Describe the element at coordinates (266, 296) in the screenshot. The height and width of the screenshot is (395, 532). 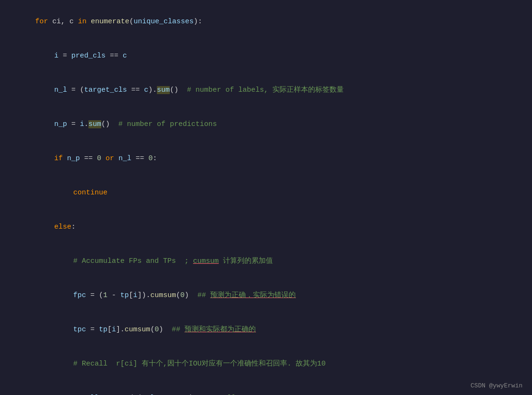
I see `code-line-9: fpc = (1 - tp[i]).cumsum(0) ## 预测为正确，实际为…` at that location.